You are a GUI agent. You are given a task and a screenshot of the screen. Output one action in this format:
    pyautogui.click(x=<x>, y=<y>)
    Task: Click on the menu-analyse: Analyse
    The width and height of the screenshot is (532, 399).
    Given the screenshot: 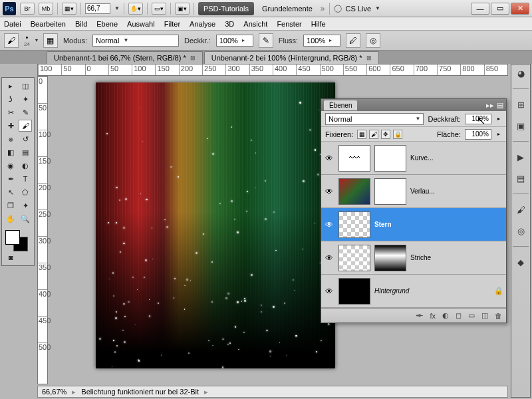 What is the action you would take?
    pyautogui.click(x=202, y=24)
    